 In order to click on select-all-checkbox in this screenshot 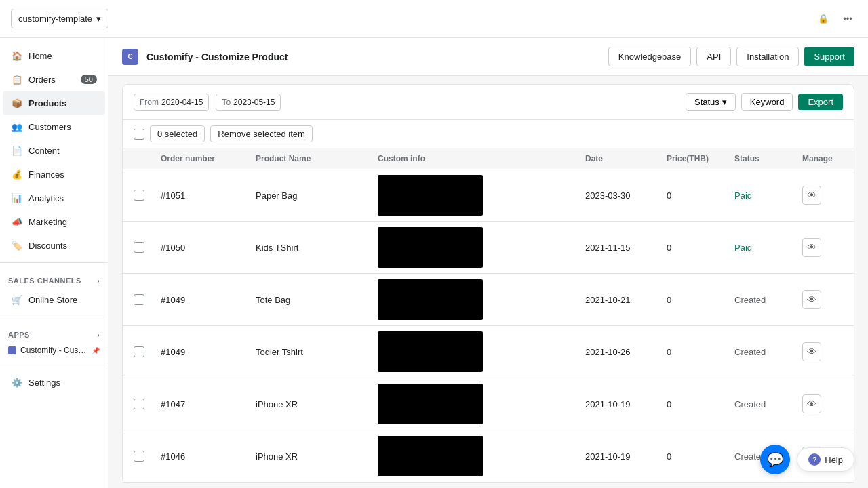, I will do `click(139, 134)`.